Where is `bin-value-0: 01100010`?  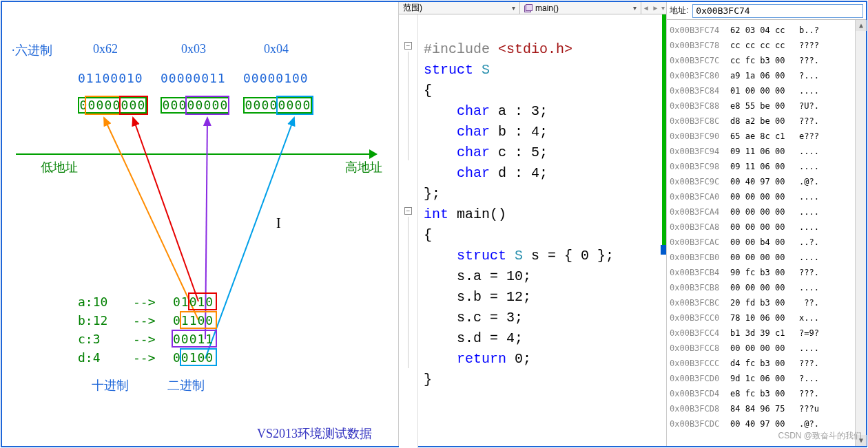
bin-value-0: 01100010 is located at coordinates (110, 78).